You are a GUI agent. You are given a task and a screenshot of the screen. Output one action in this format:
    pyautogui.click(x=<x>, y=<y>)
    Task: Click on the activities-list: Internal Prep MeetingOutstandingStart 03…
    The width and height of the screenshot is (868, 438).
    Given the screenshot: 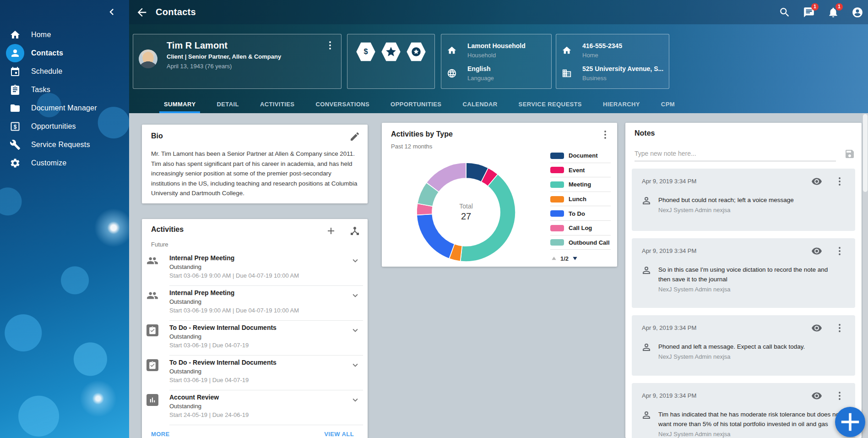 What is the action you would take?
    pyautogui.click(x=255, y=338)
    